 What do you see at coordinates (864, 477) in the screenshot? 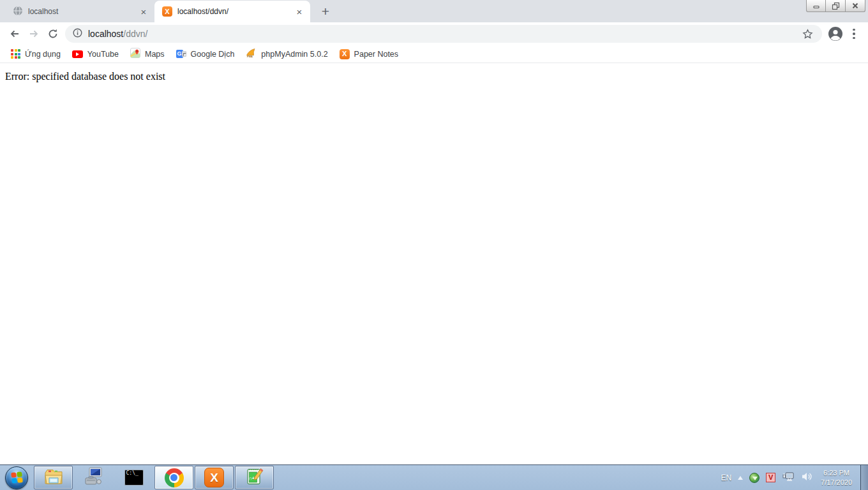
I see `show-desktop-button` at bounding box center [864, 477].